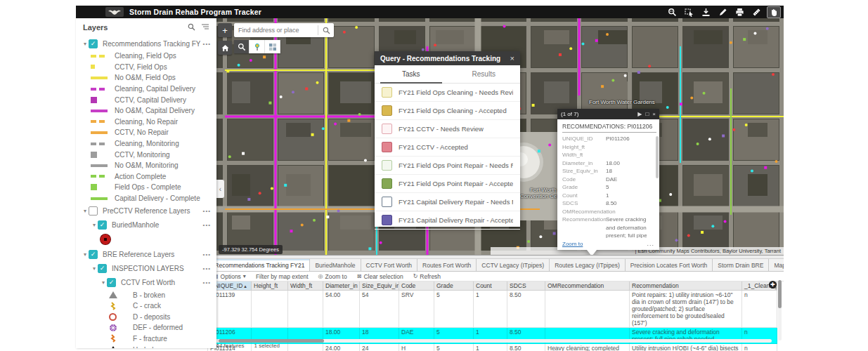 The width and height of the screenshot is (868, 351). I want to click on popup-field-value: 8.50, so click(631, 204).